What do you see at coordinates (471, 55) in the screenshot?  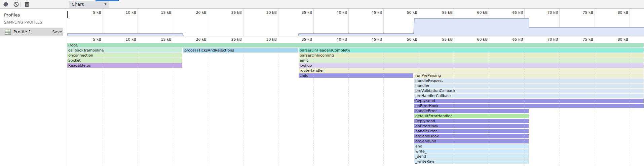 I see `flame-frame: parserOnIncoming` at bounding box center [471, 55].